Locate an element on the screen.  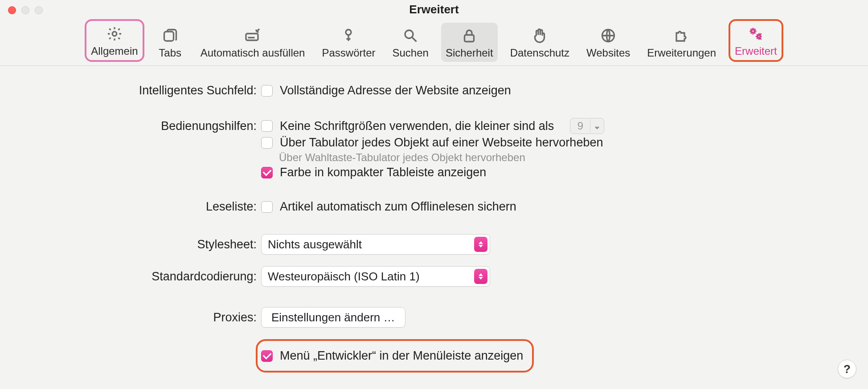
tab-advanced: Erweitert is located at coordinates (756, 41).